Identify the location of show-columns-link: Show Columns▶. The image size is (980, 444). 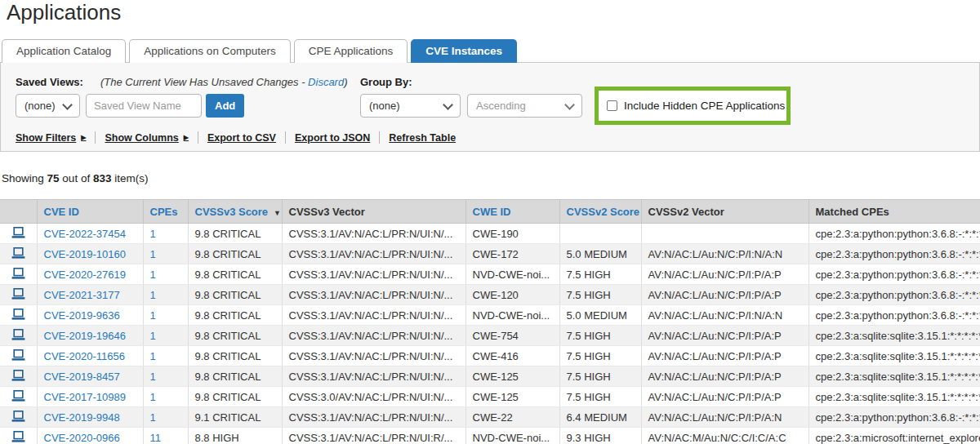
(146, 138).